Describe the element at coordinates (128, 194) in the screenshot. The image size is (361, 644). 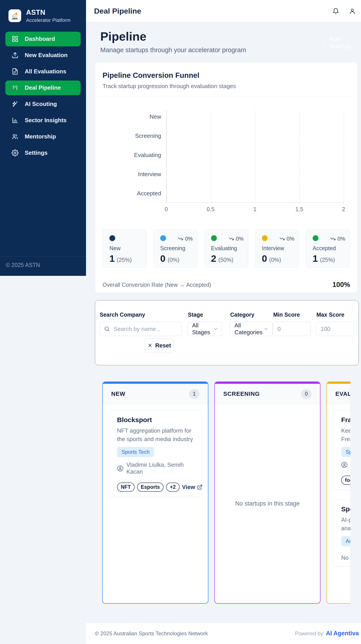
I see `y-axis-label: Accepted` at that location.